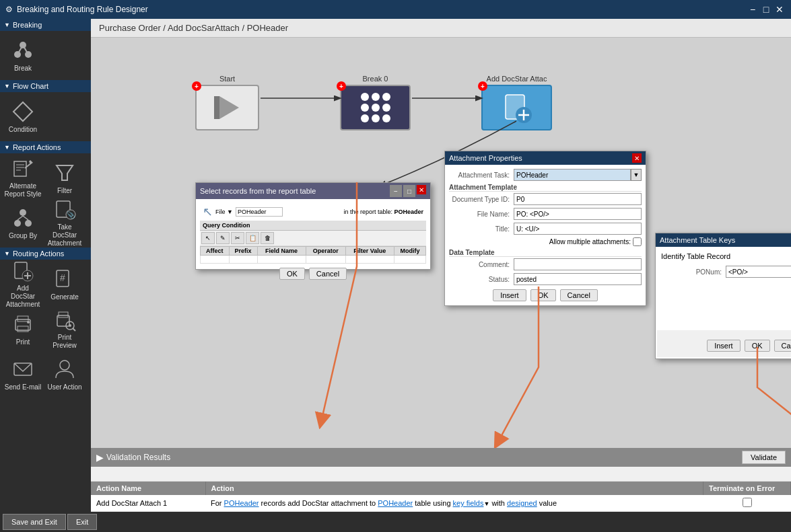 Image resolution: width=791 pixels, height=532 pixels. Describe the element at coordinates (578, 229) in the screenshot. I see `title-input` at that location.